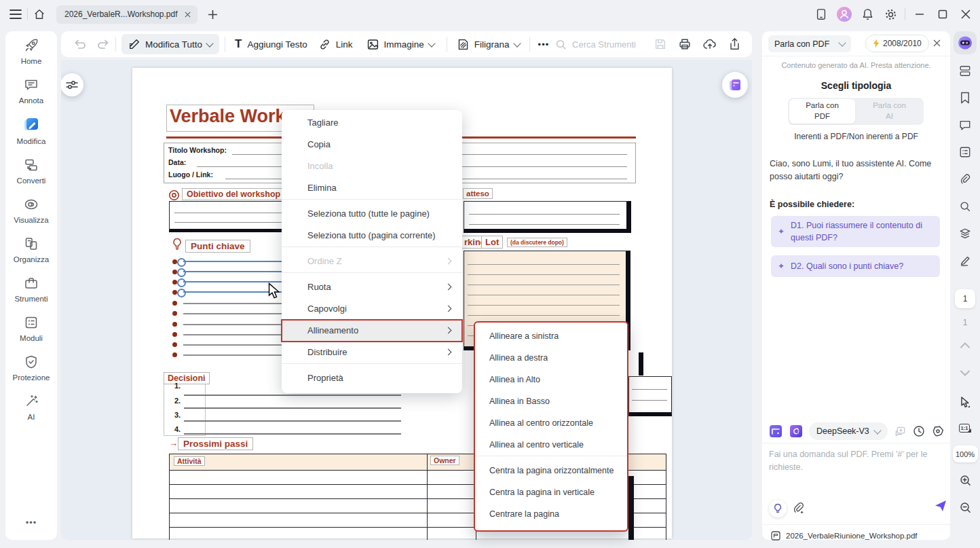 This screenshot has width=980, height=548. I want to click on image-icon, so click(373, 45).